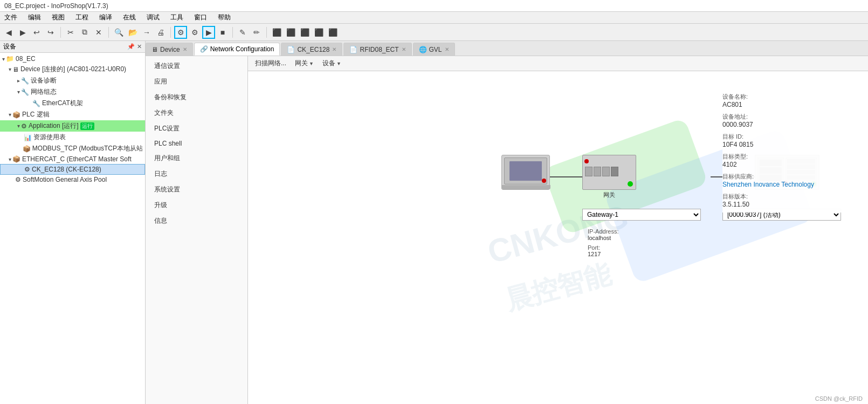  What do you see at coordinates (72, 104) in the screenshot?
I see `tree-item-ethercat-hw: 🔧EtherCAT机架` at bounding box center [72, 104].